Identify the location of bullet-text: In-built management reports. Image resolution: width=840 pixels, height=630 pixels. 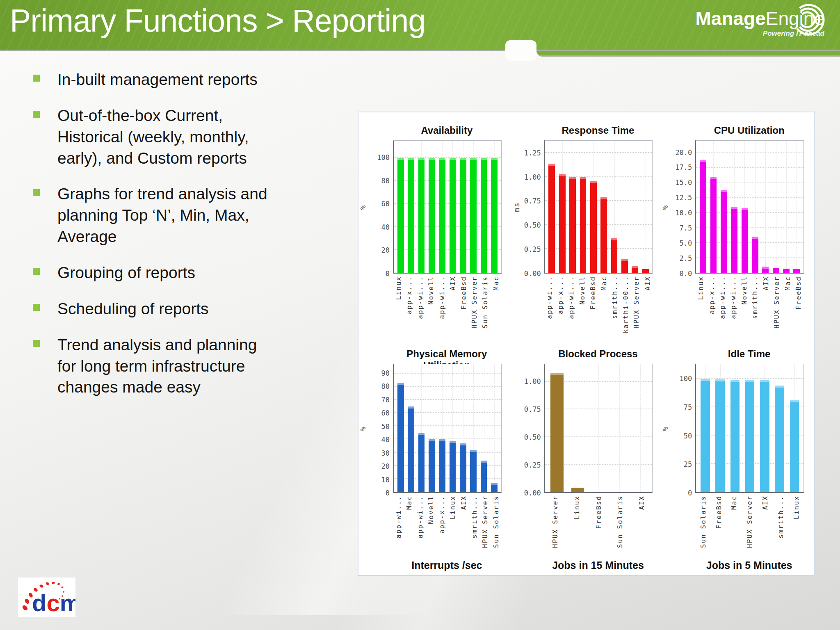
(158, 80).